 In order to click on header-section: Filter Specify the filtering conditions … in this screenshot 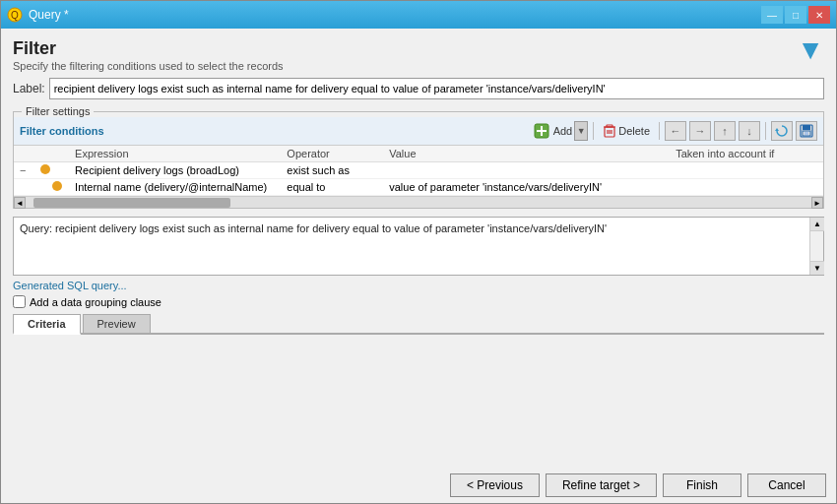, I will do `click(418, 55)`.